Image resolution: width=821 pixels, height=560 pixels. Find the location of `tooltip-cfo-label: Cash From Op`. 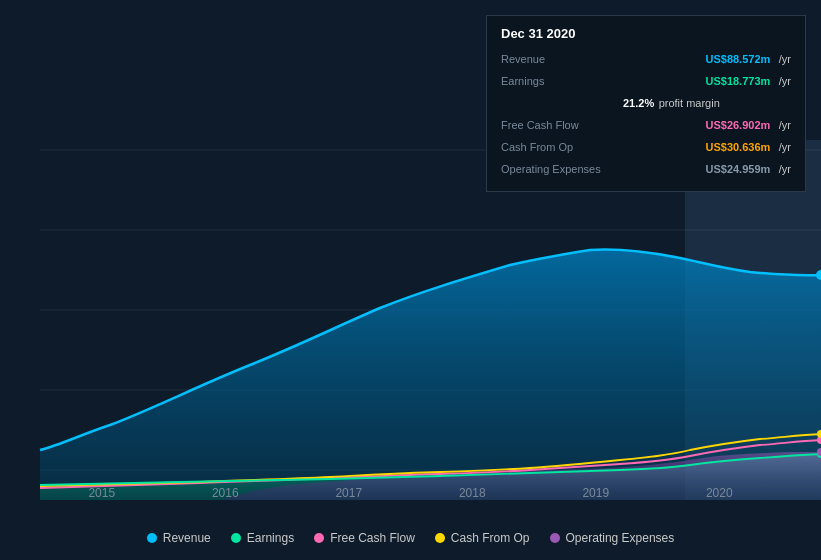

tooltip-cfo-label: Cash From Op is located at coordinates (561, 147).